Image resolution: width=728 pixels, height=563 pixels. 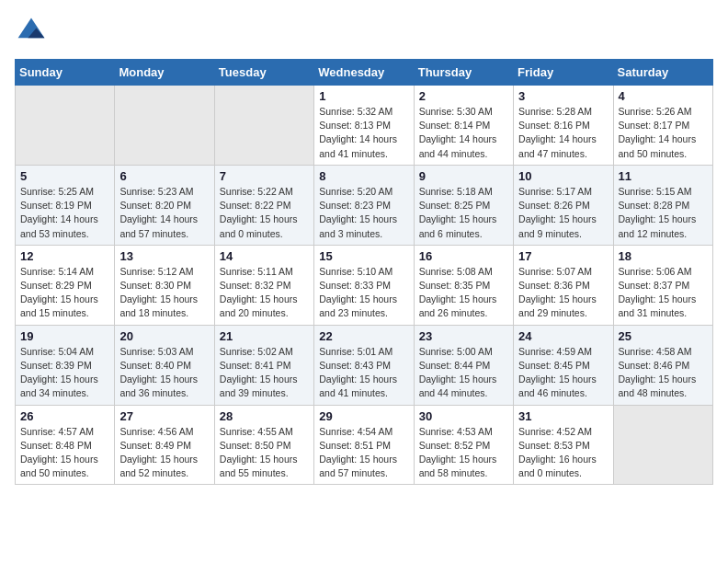 I want to click on weekday-header-sunday: Sunday, so click(x=65, y=73).